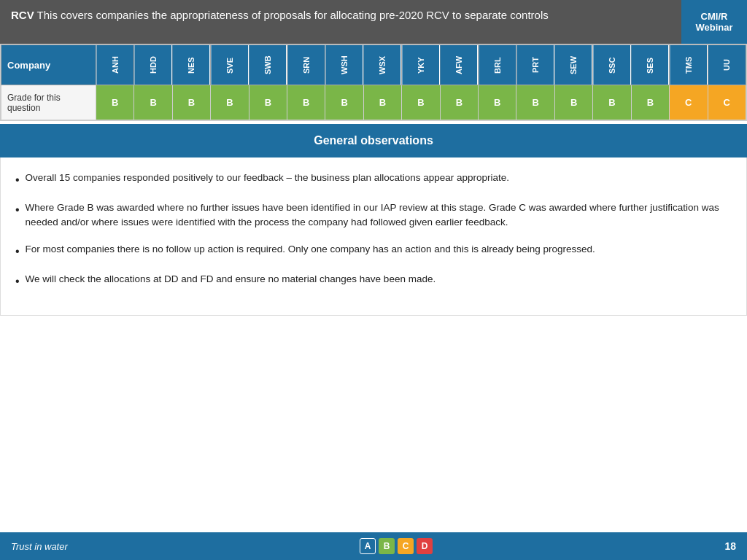 This screenshot has width=747, height=560. What do you see at coordinates (689, 103) in the screenshot?
I see `grade-cell-tms: C` at bounding box center [689, 103].